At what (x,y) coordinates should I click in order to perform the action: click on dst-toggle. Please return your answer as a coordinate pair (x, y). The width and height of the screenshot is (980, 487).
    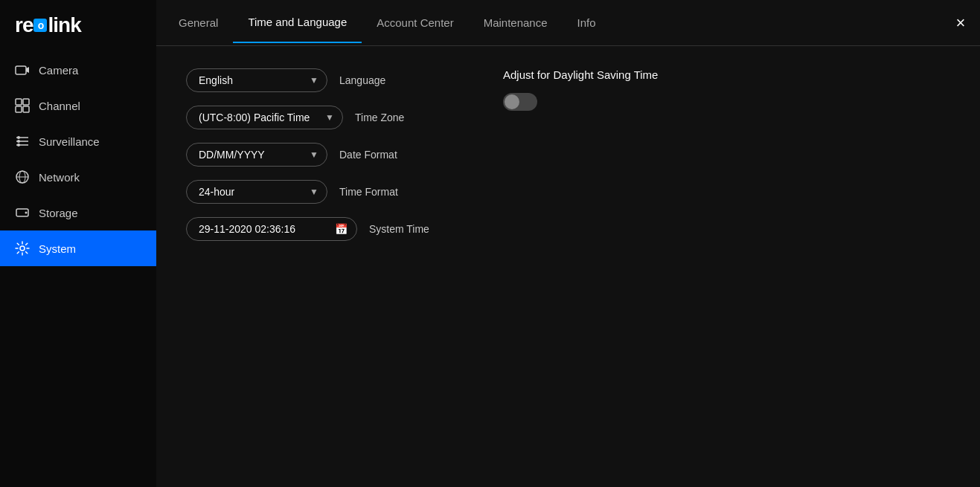
    Looking at the image, I should click on (520, 102).